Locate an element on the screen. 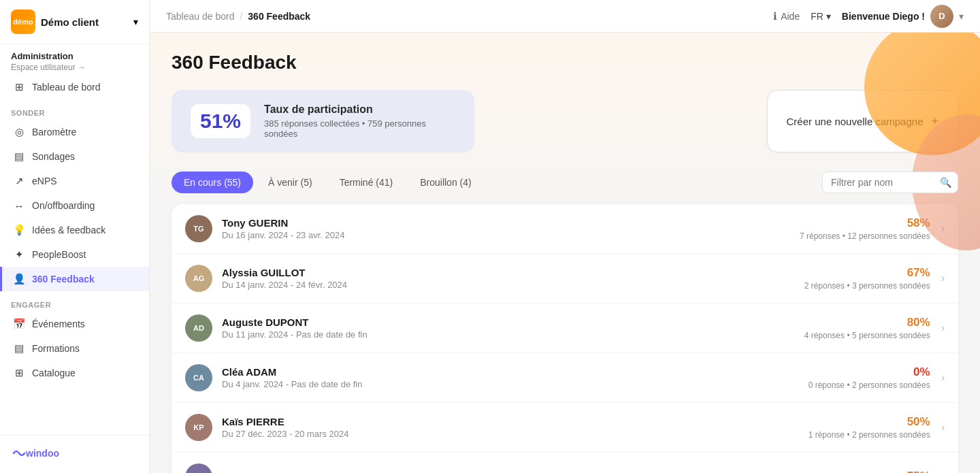  feedback-stats: 67% 2 réponses • 3 personnes sondées is located at coordinates (867, 278).